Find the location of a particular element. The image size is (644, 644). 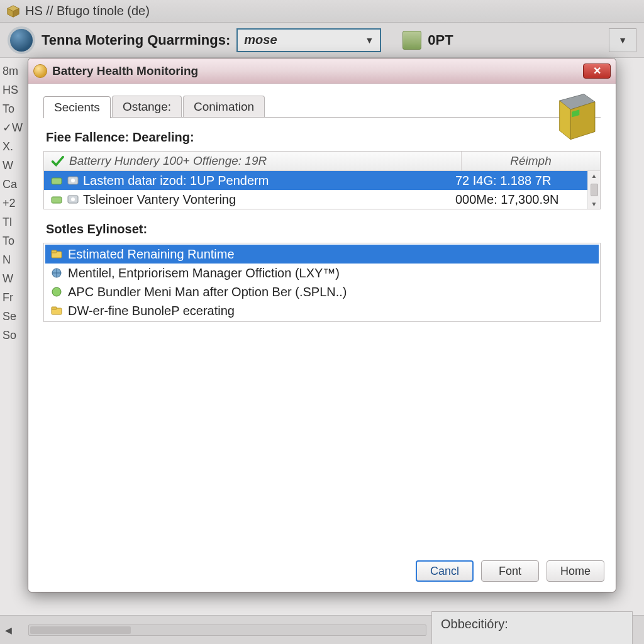

app-toolbar: Tenna Motering Quarrmings: mose ▼ 0PT ▼ is located at coordinates (322, 40).